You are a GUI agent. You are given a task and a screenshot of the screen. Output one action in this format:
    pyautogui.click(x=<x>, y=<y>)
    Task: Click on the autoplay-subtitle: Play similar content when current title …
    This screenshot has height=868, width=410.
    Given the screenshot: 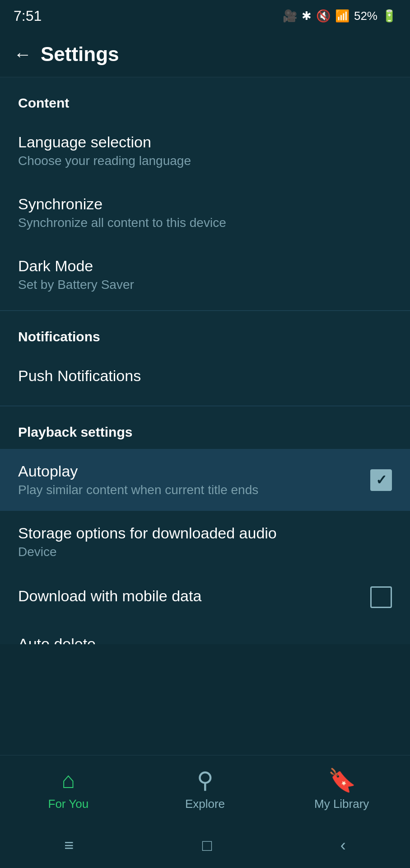 What is the action you would take?
    pyautogui.click(x=138, y=490)
    